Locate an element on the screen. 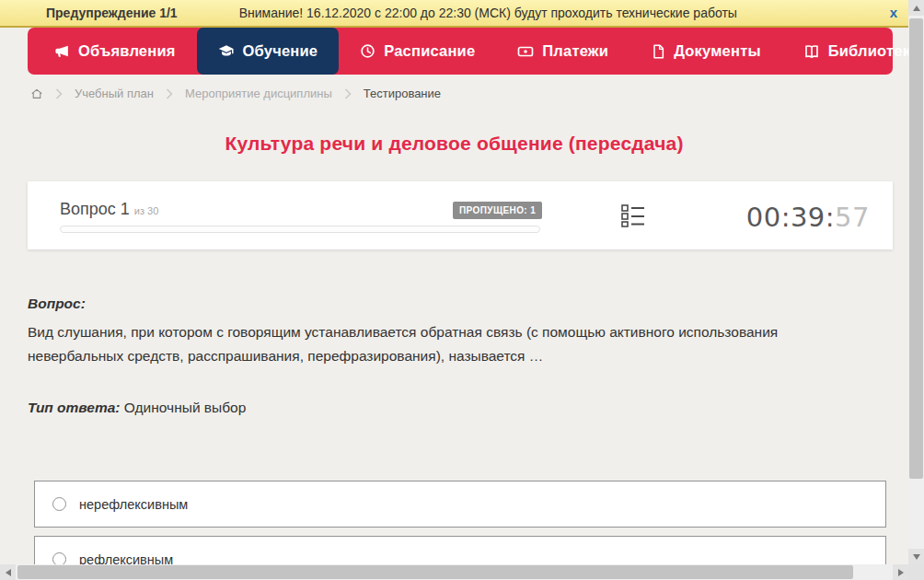  nav-item-library: Библиотека is located at coordinates (853, 52).